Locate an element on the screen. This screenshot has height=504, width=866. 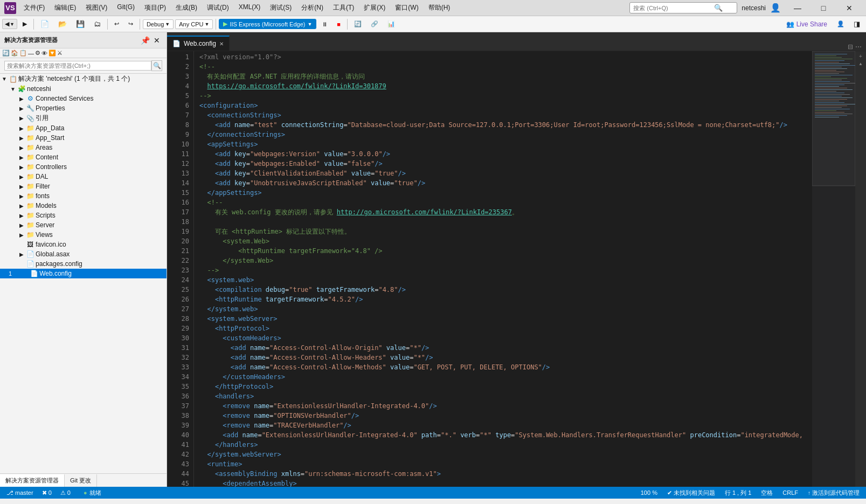
save-all-btn: 🗂 is located at coordinates (97, 24).